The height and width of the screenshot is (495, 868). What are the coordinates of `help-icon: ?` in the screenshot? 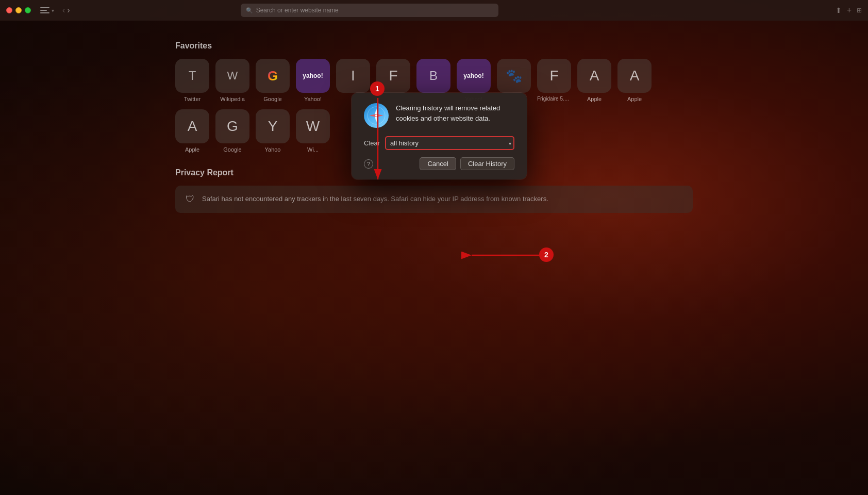 It's located at (369, 164).